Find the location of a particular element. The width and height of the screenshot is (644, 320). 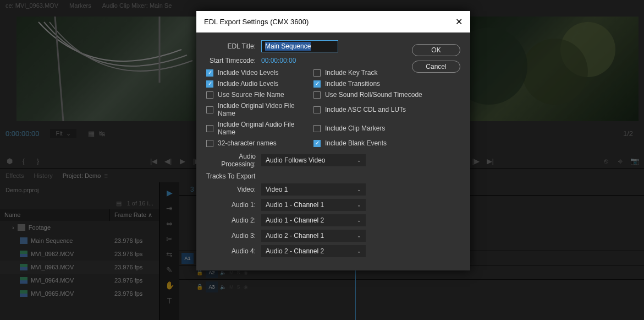

project-item: MVI_0962.MOV23.976 fps is located at coordinates (79, 254).